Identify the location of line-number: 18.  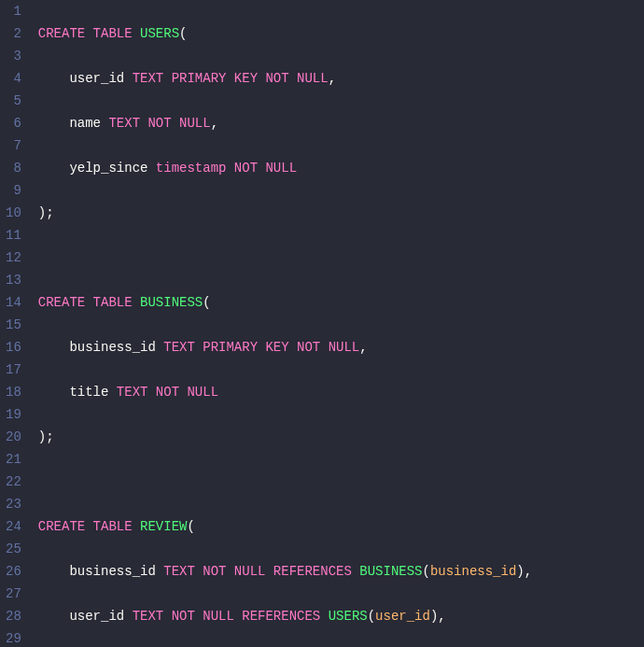
(13, 392).